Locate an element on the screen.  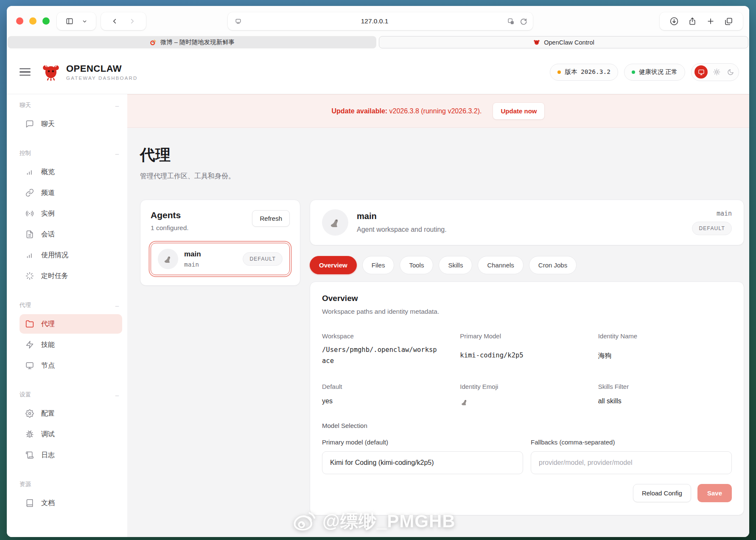
sidebar-item-cron: 定时任务 is located at coordinates (71, 276).